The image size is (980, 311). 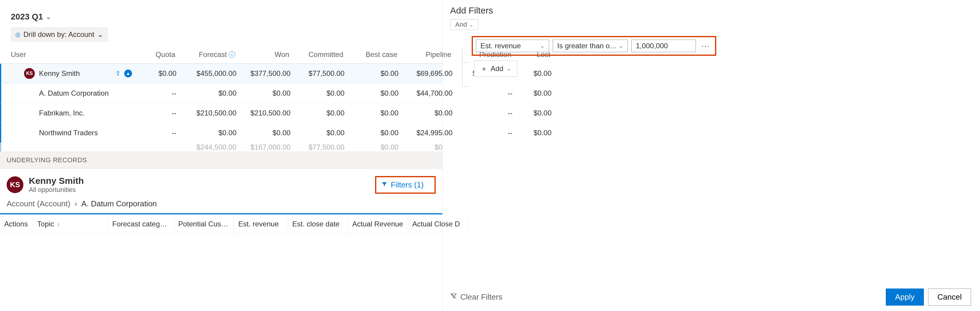 What do you see at coordinates (128, 74) in the screenshot?
I see `expand-icon: ▲` at bounding box center [128, 74].